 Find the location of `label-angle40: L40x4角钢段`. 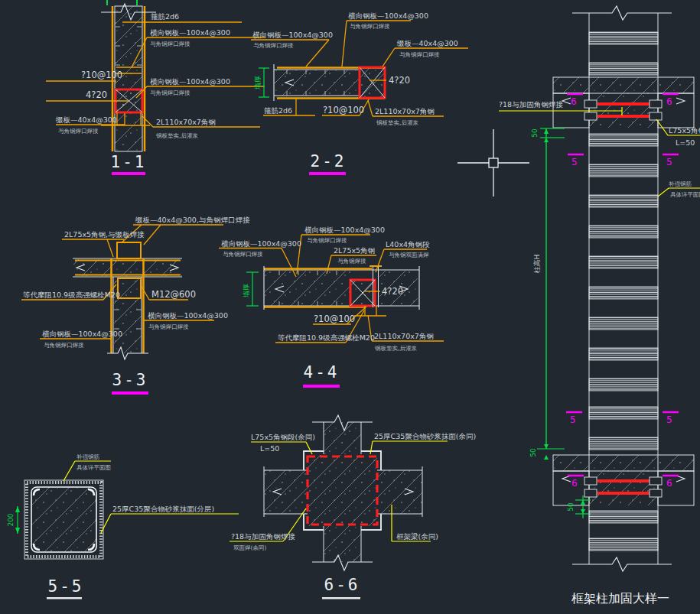

label-angle40: L40x4角钢段 is located at coordinates (408, 245).